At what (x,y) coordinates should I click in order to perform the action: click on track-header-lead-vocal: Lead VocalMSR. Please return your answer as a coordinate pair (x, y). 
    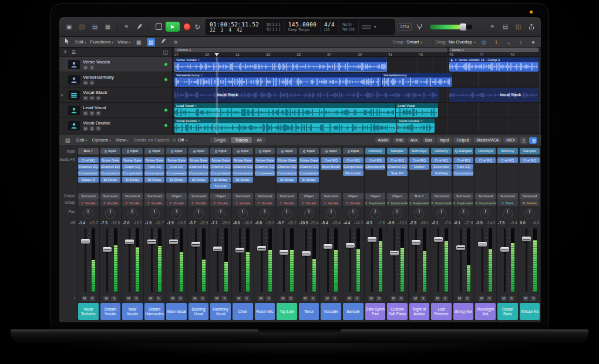
    Looking at the image, I should click on (116, 110).